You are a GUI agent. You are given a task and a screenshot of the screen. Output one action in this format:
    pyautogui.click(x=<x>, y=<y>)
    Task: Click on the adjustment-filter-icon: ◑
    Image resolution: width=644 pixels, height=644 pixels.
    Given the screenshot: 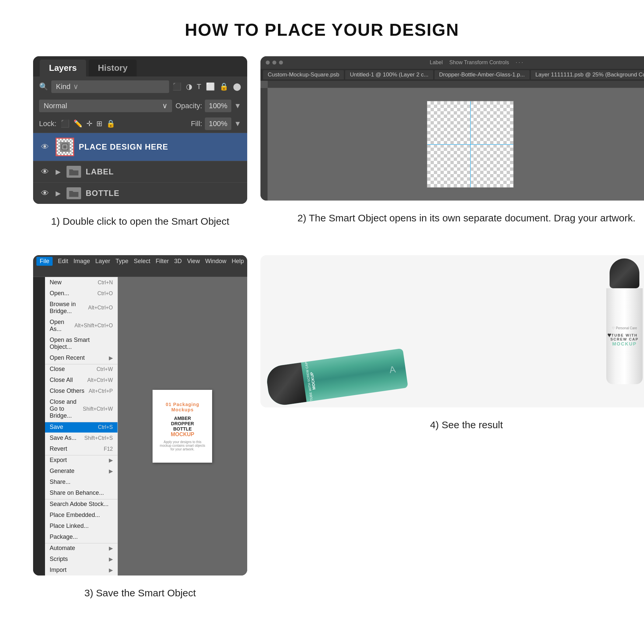 What is the action you would take?
    pyautogui.click(x=189, y=87)
    